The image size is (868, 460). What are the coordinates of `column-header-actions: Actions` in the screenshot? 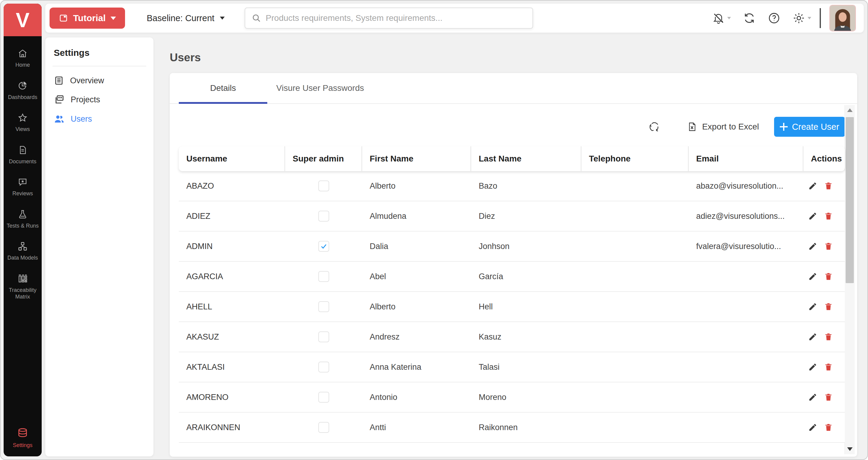 It's located at (824, 159).